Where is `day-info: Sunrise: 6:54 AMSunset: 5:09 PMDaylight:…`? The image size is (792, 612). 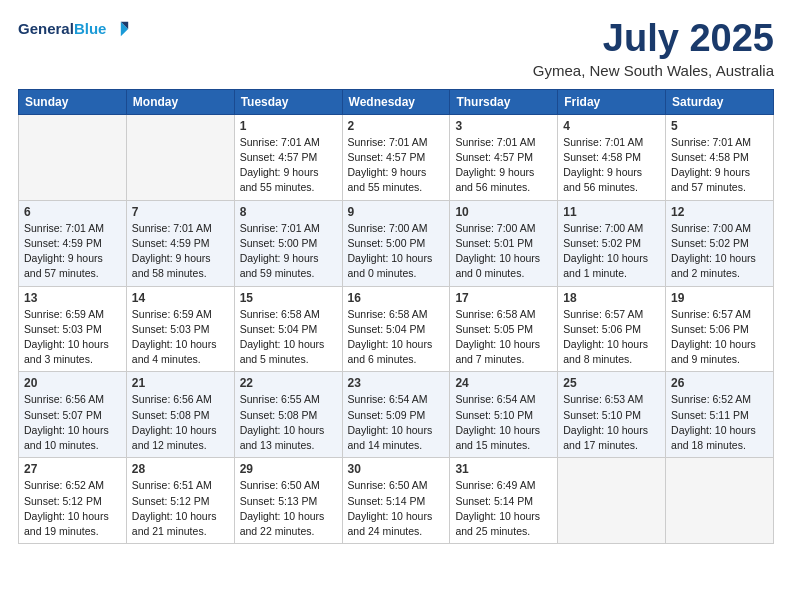
day-info: Sunrise: 6:54 AMSunset: 5:09 PMDaylight:… is located at coordinates (396, 422).